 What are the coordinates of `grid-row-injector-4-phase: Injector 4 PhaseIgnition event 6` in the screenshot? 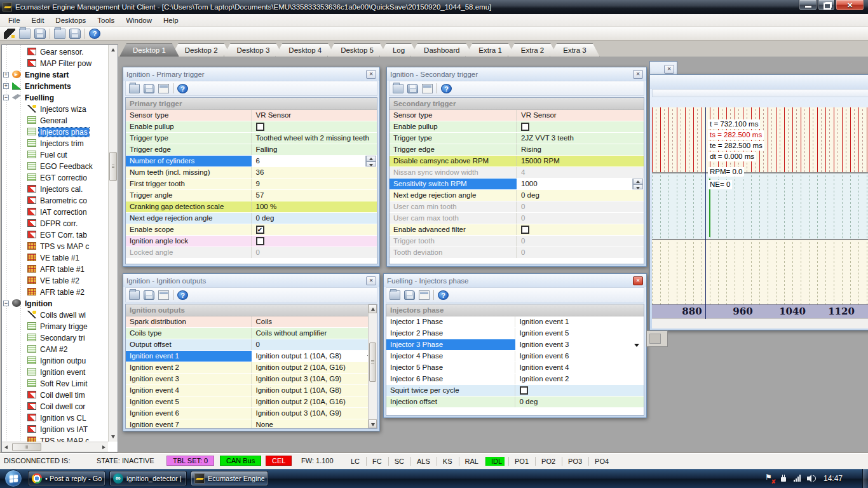 It's located at (515, 356).